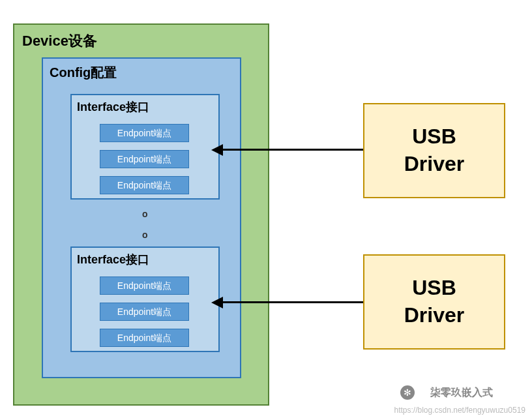 The width and height of the screenshot is (532, 418). Describe the element at coordinates (113, 260) in the screenshot. I see `interface-title-2: Interface接口` at that location.